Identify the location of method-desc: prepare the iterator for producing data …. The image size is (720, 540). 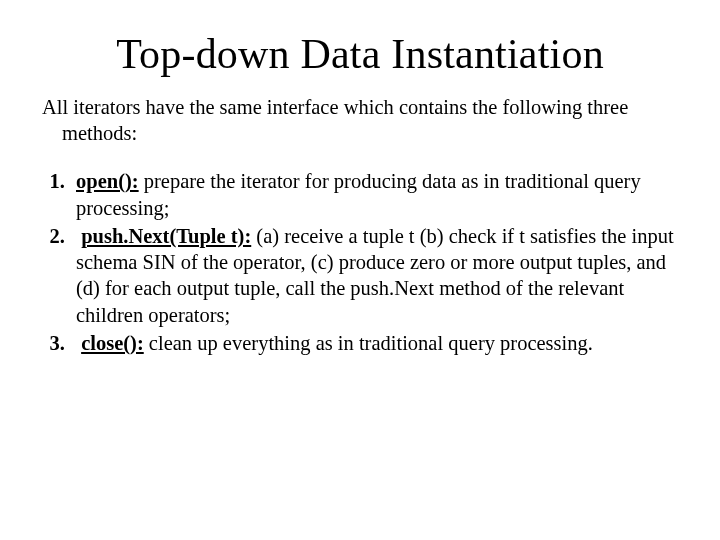
(358, 194).